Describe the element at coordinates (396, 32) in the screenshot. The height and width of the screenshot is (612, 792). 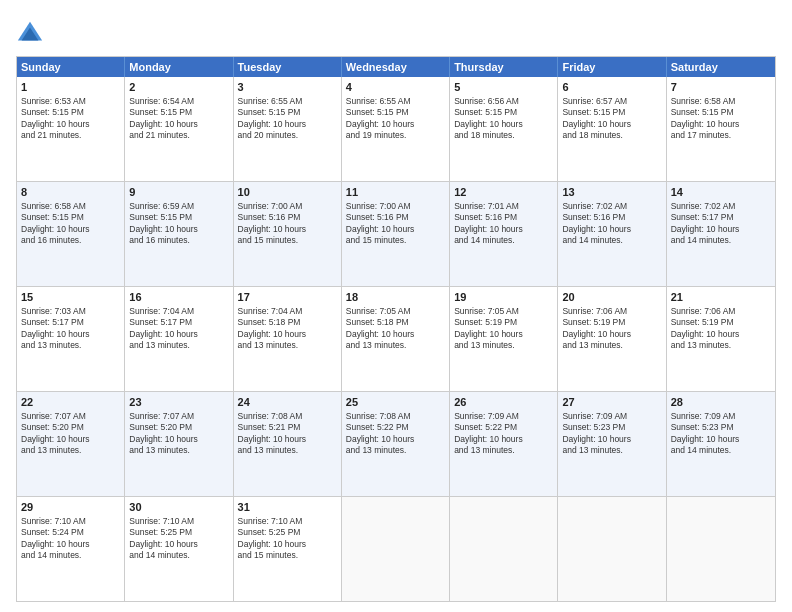
I see `header` at that location.